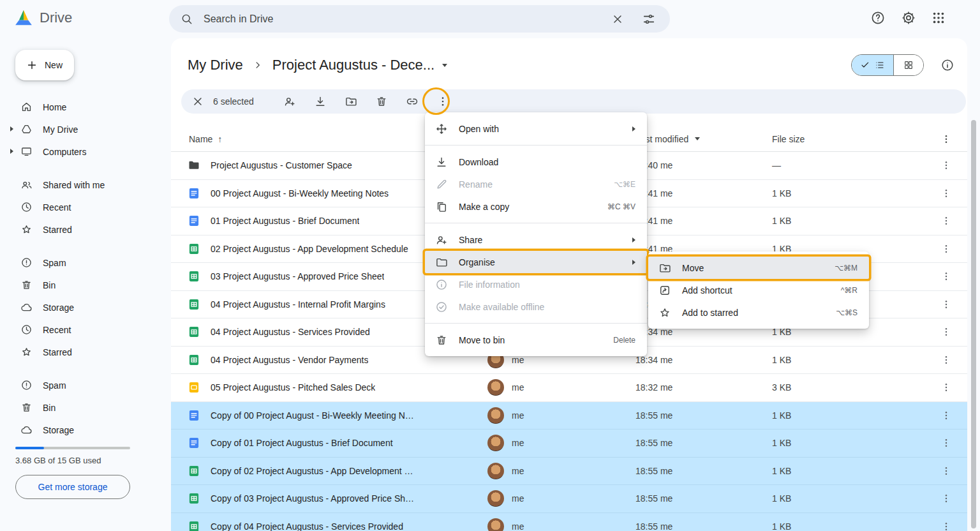 The image size is (980, 531). What do you see at coordinates (407, 19) in the screenshot?
I see `search-input: Search in Drive` at bounding box center [407, 19].